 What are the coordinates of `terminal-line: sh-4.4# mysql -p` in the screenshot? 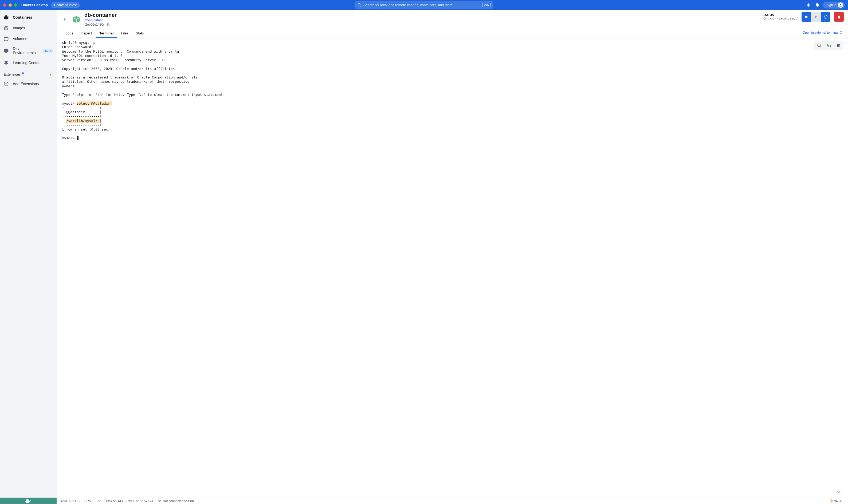 It's located at (79, 42).